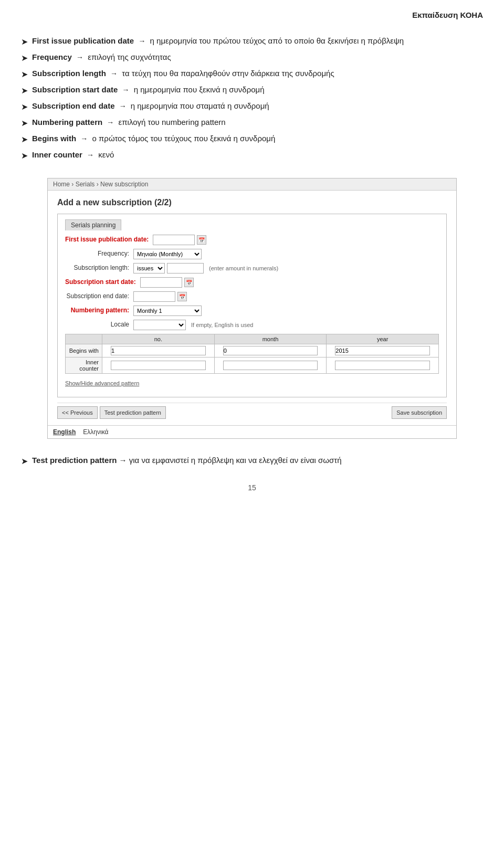 This screenshot has height=842, width=504. I want to click on page-number: 15, so click(252, 488).